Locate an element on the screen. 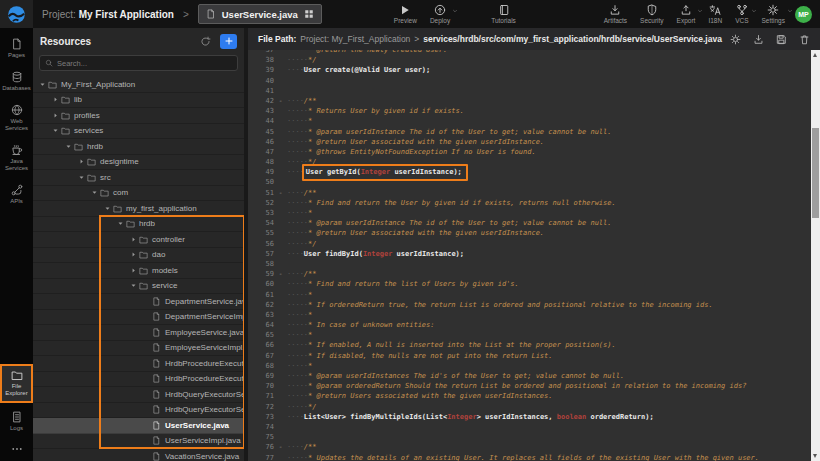  tree-file-vacationservice-java: VacationService.java is located at coordinates (138, 455).